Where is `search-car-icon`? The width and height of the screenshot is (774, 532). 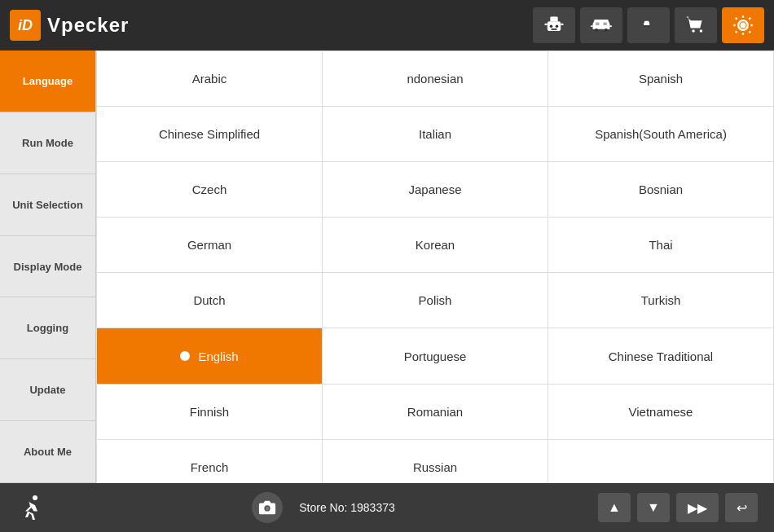
search-car-icon is located at coordinates (649, 25).